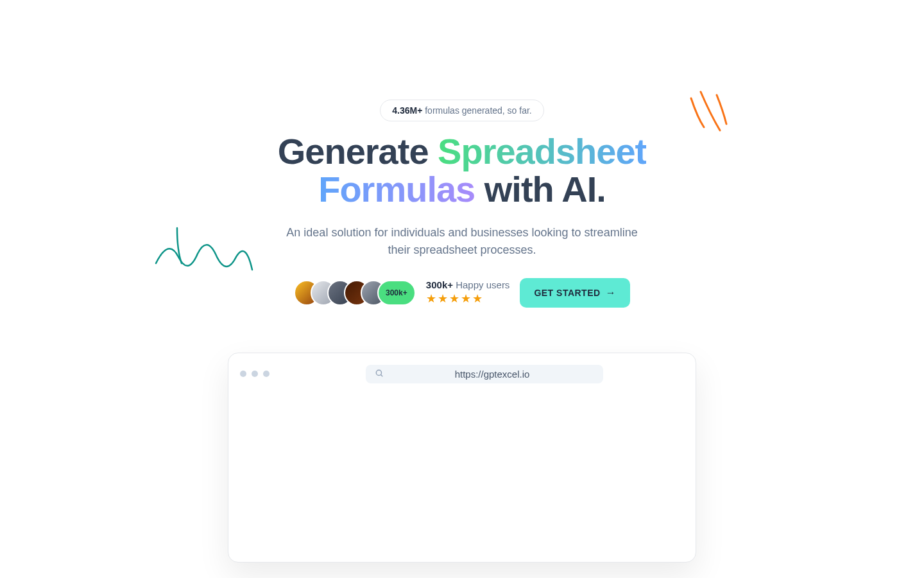 This screenshot has height=578, width=924. What do you see at coordinates (397, 189) in the screenshot?
I see `headline-highlight2: Formulas` at bounding box center [397, 189].